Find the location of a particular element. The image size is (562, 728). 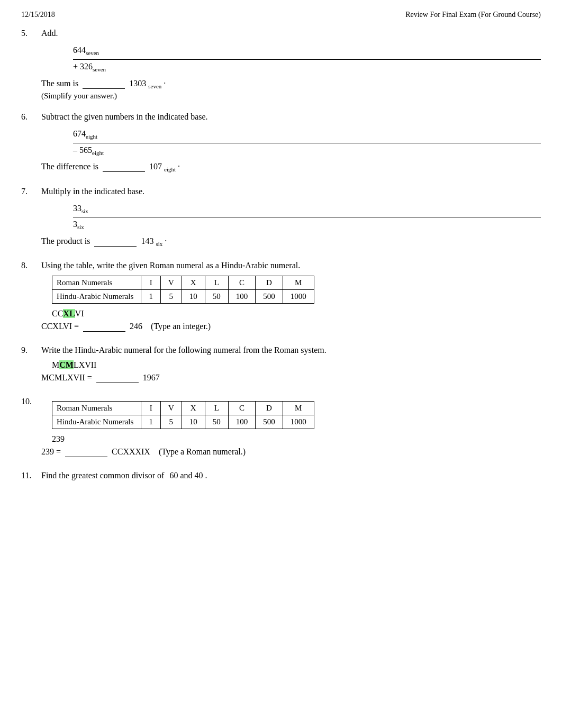

p5-line1: 644 is located at coordinates (79, 50).